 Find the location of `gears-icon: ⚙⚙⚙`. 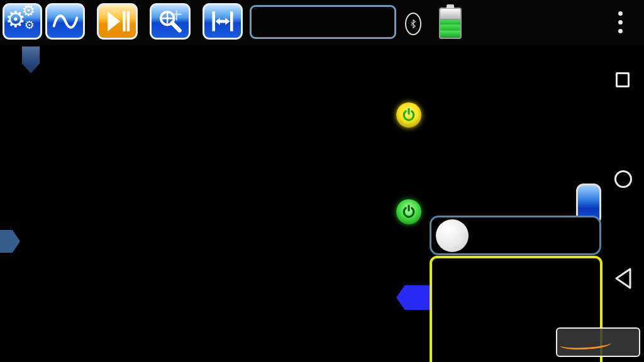

gears-icon: ⚙⚙⚙ is located at coordinates (23, 21).